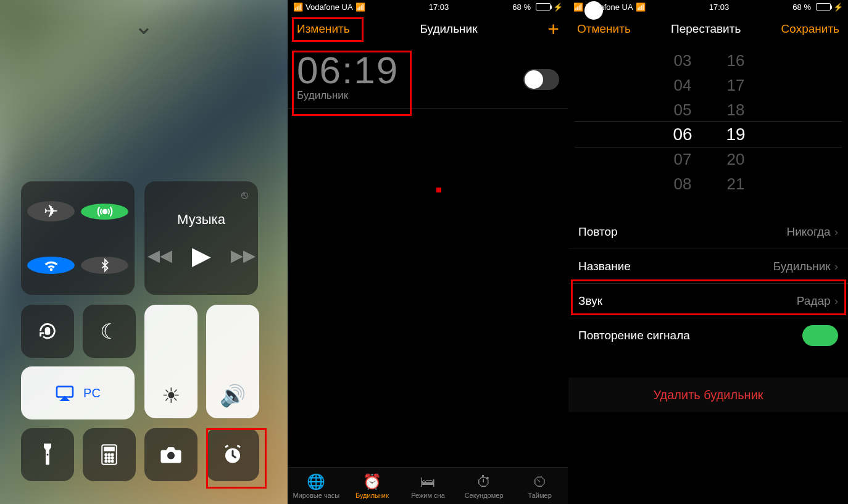  I want to click on repeat-row: Повтор Никогда›, so click(709, 232).